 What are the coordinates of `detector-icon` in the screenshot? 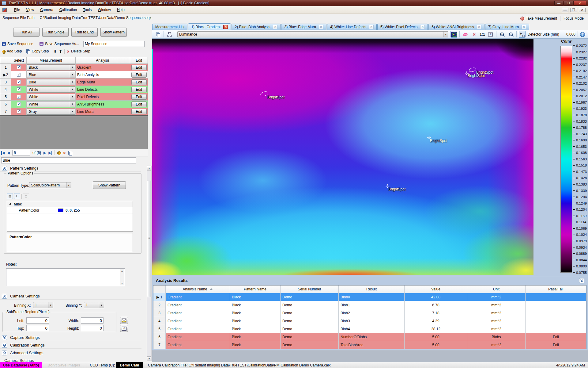 It's located at (522, 34).